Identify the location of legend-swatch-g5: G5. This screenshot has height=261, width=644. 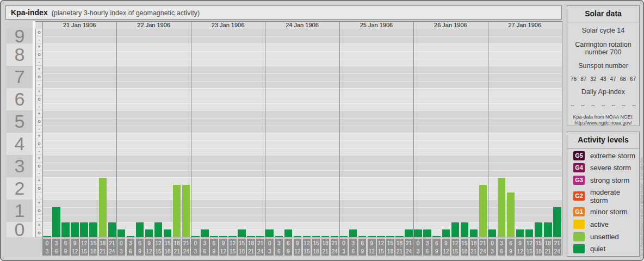
(579, 156).